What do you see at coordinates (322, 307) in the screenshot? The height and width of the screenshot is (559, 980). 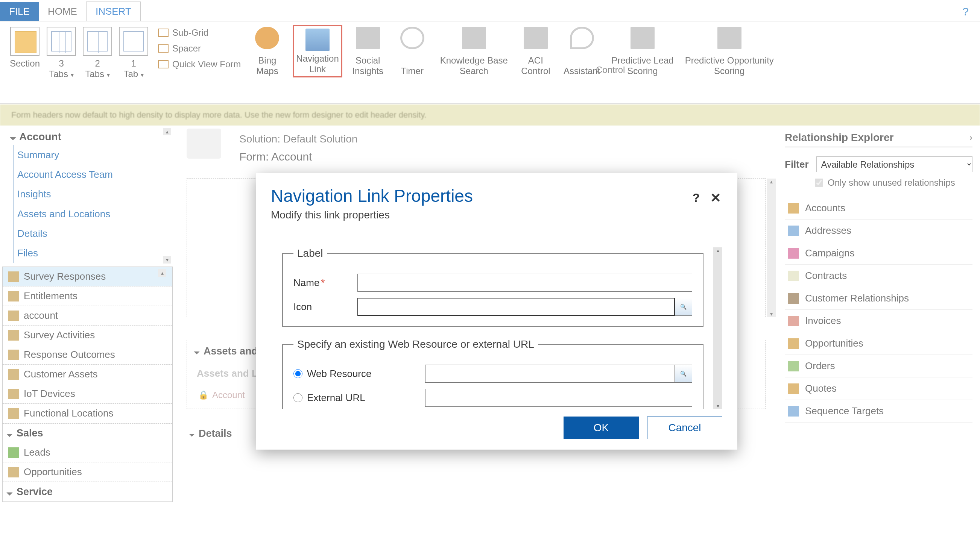 I see `icon-label: Icon` at bounding box center [322, 307].